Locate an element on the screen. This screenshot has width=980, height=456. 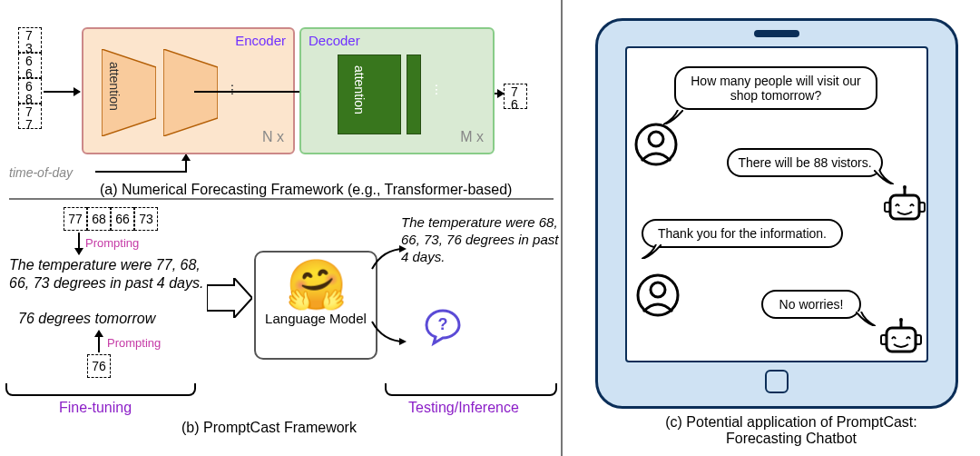
decoder-label: Decoder is located at coordinates (334, 40).